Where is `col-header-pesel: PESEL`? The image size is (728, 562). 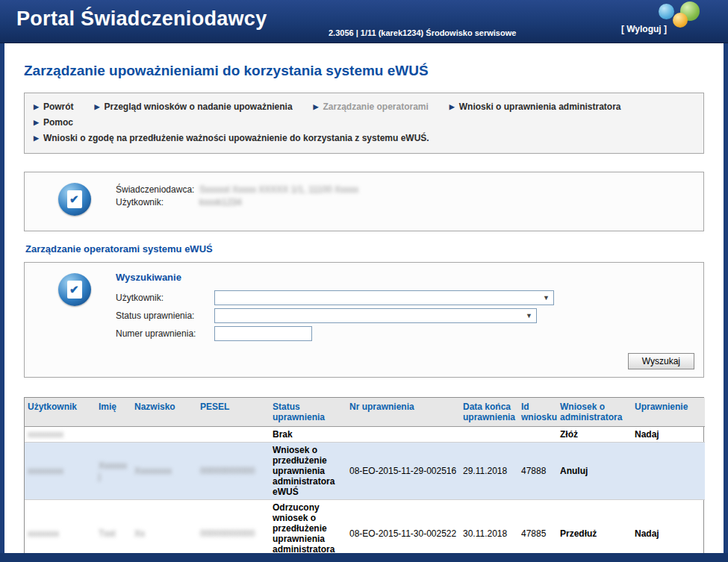 col-header-pesel: PESEL is located at coordinates (233, 412).